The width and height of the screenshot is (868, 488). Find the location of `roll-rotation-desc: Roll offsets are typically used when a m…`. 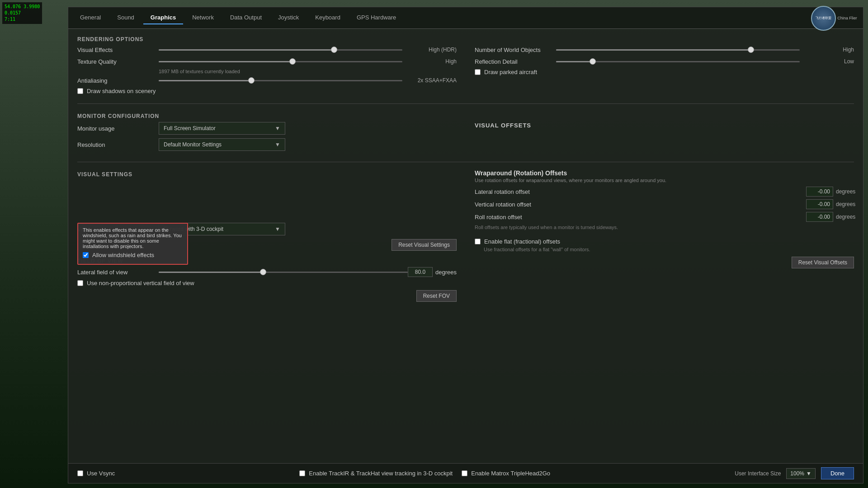

roll-rotation-desc: Roll offsets are typically used when a m… is located at coordinates (665, 227).